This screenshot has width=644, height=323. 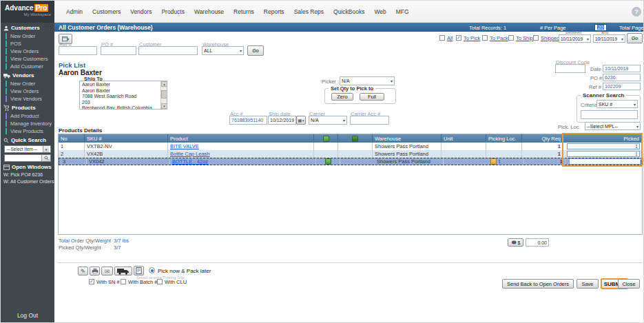 I want to click on sidebar-item-vendors-new-order: New Order, so click(x=21, y=84).